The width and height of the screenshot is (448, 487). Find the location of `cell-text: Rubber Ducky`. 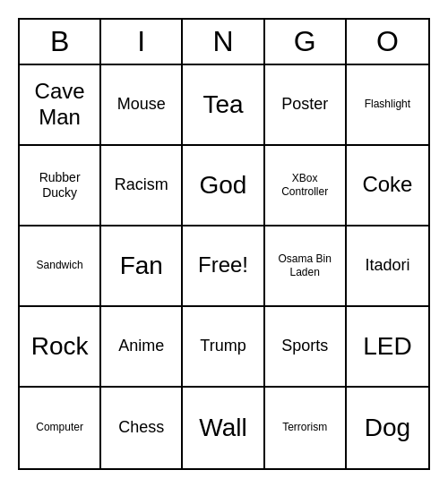

cell-text: Rubber Ducky is located at coordinates (59, 185).